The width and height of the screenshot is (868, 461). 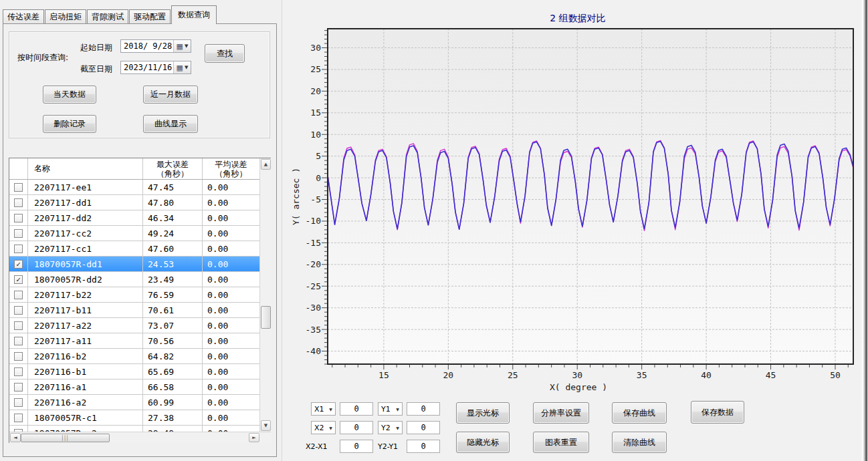 What do you see at coordinates (718, 412) in the screenshot?
I see `save-data-button: 保存数据` at bounding box center [718, 412].